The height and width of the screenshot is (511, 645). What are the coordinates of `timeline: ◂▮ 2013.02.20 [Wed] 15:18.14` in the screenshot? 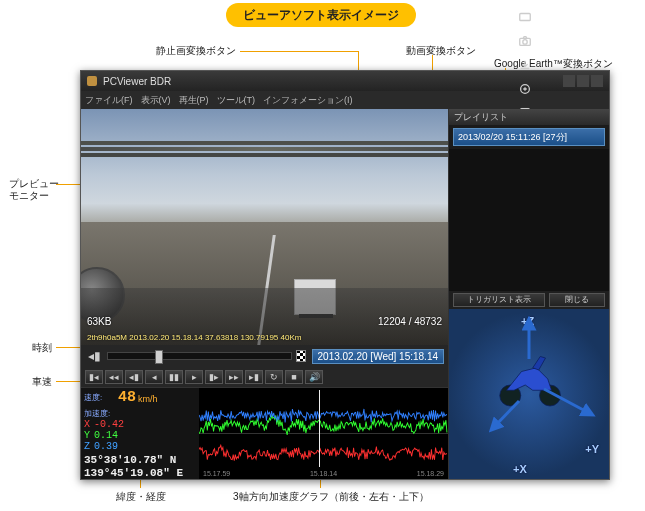 It's located at (264, 356).